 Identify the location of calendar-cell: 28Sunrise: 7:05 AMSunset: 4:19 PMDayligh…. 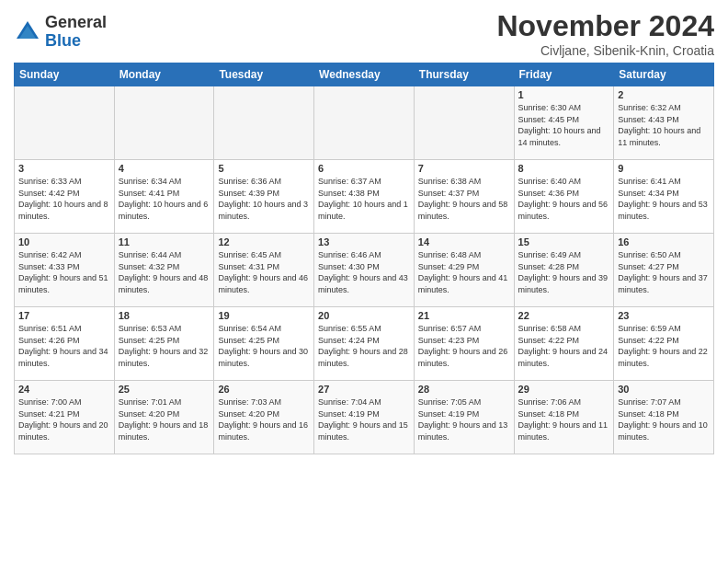
(463, 418).